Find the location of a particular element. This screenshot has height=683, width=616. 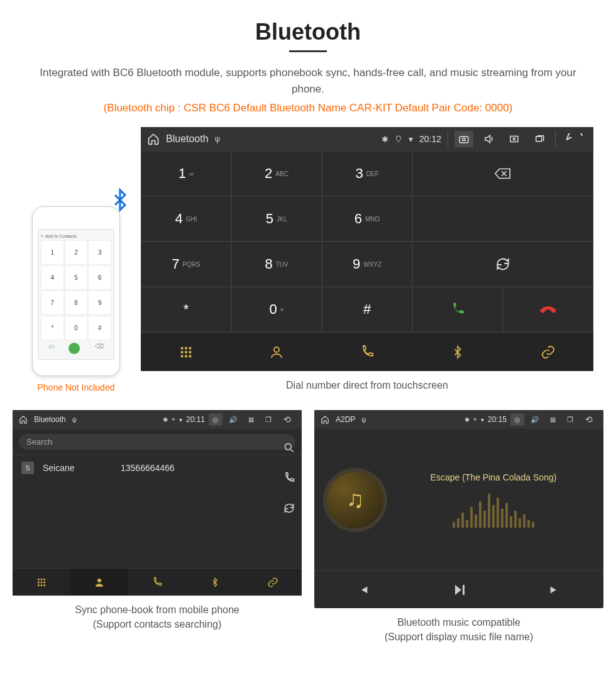

dial-key-7: 7PQRS is located at coordinates (186, 264).